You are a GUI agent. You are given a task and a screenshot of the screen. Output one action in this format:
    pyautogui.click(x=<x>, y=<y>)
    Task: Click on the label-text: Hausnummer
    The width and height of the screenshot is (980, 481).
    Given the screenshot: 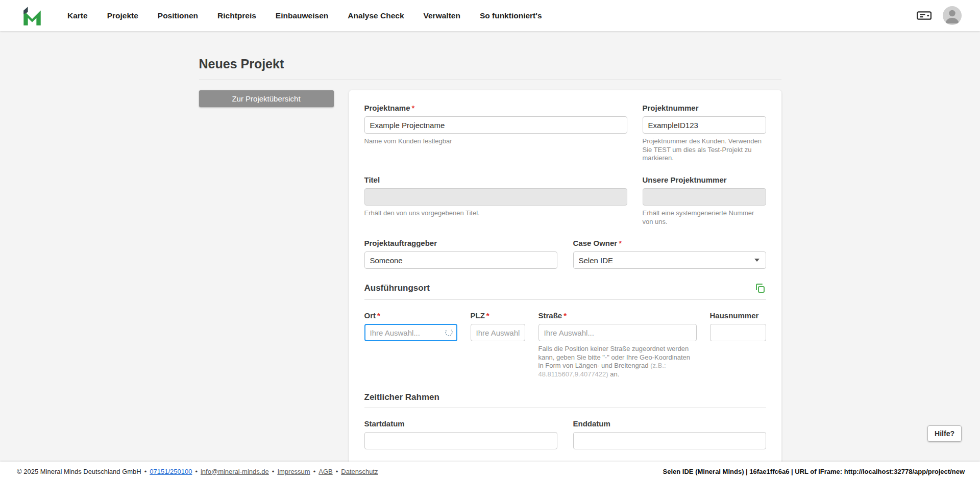 What is the action you would take?
    pyautogui.click(x=734, y=315)
    